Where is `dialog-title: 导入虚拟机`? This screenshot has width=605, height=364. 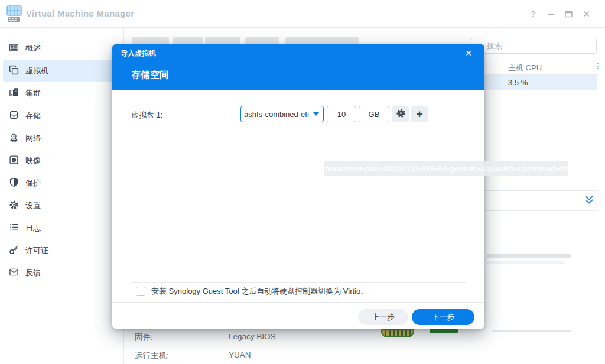
dialog-title: 导入虚拟机 is located at coordinates (138, 53).